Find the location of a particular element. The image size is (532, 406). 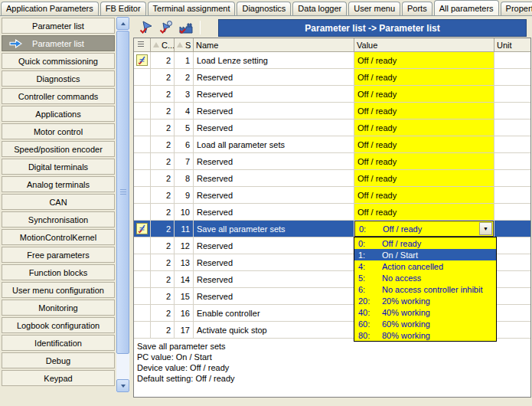

table-row: 2 2 Reserved Off / ready ▼ is located at coordinates (332, 77).